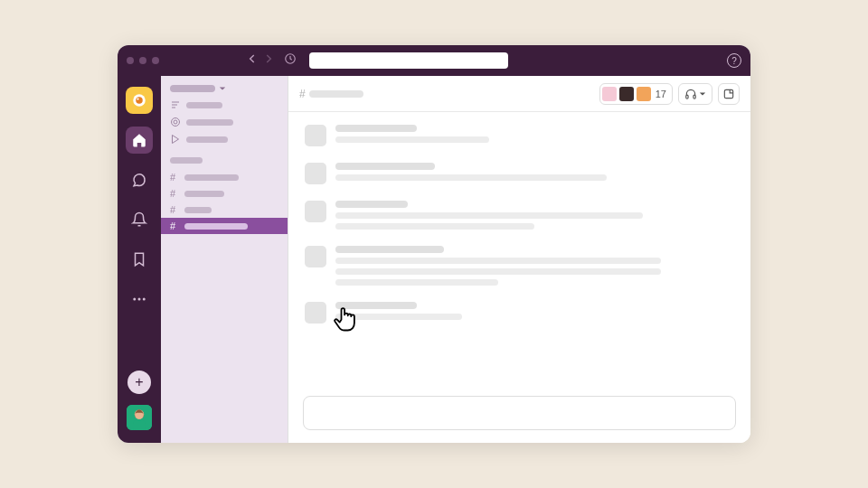 The image size is (868, 488). What do you see at coordinates (139, 382) in the screenshot?
I see `create-new-button: +` at bounding box center [139, 382].